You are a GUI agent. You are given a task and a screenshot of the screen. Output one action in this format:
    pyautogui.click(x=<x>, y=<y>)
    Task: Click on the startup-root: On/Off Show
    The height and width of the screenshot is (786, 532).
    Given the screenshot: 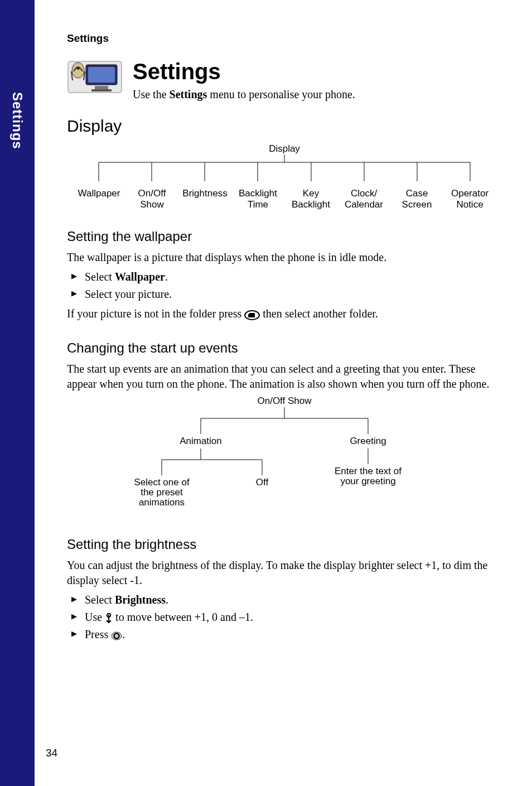 What is the action you would take?
    pyautogui.click(x=284, y=401)
    